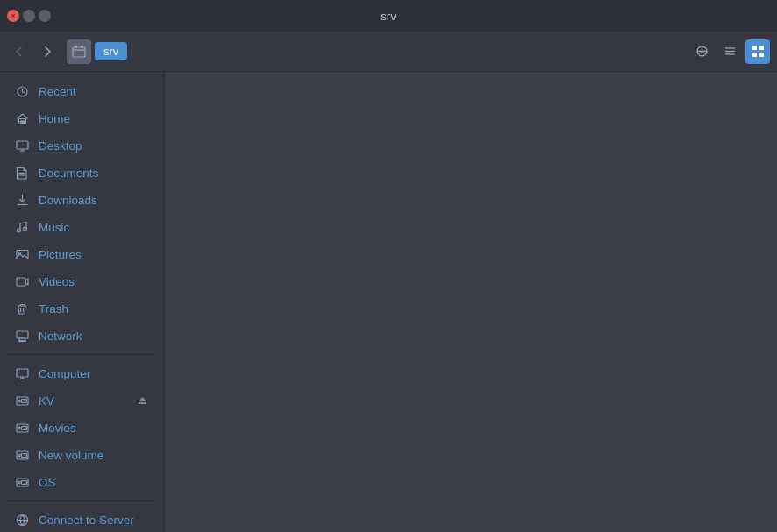 Image resolution: width=777 pixels, height=532 pixels. What do you see at coordinates (58, 91) in the screenshot?
I see `recent-label: Recent` at bounding box center [58, 91].